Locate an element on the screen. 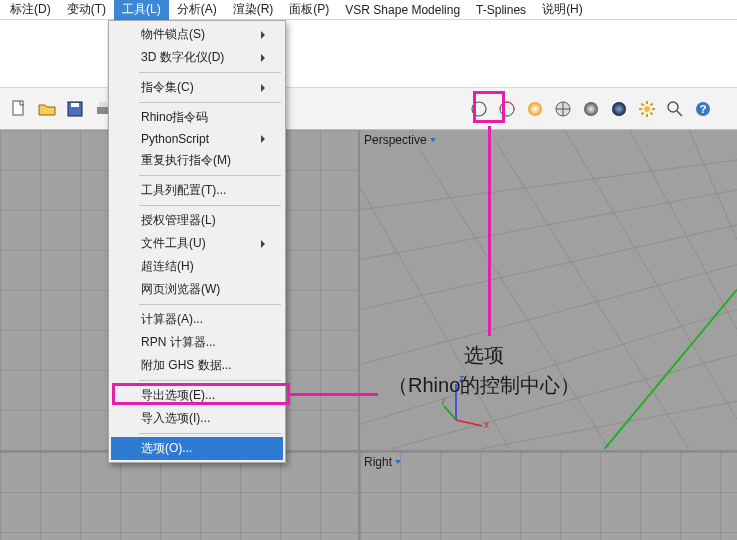 This screenshot has height=540, width=737. dropdown-item: 授权管理器(L) is located at coordinates (197, 220).